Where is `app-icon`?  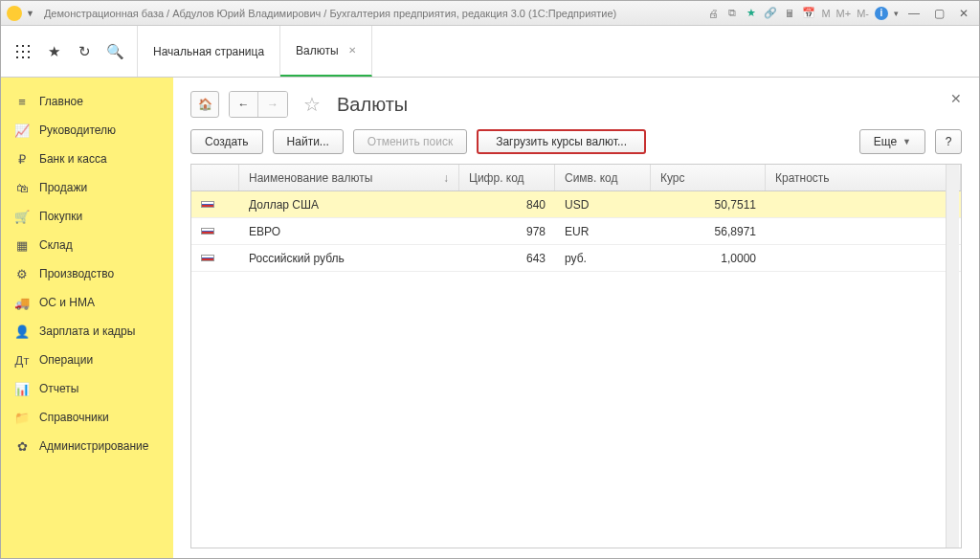 app-icon is located at coordinates (14, 13).